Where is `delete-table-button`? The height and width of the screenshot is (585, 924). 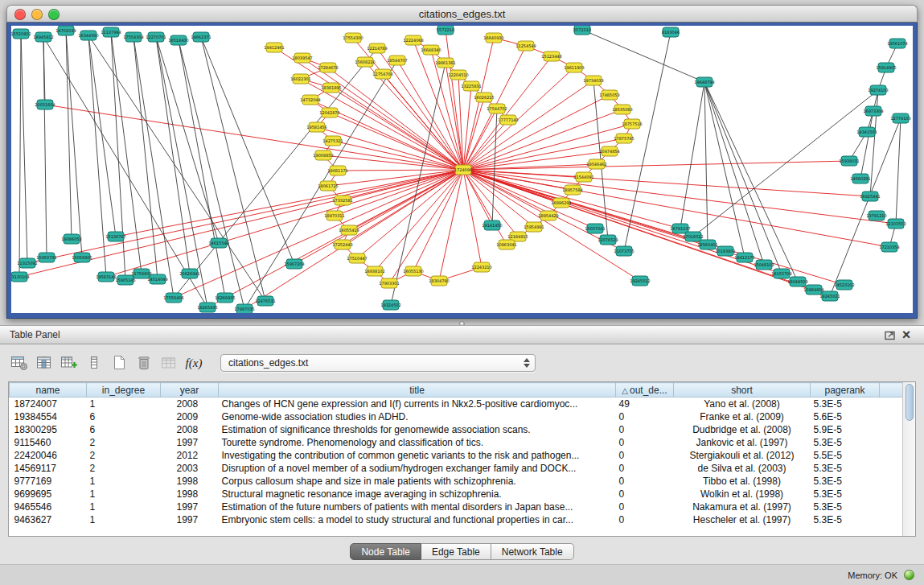 delete-table-button is located at coordinates (144, 363).